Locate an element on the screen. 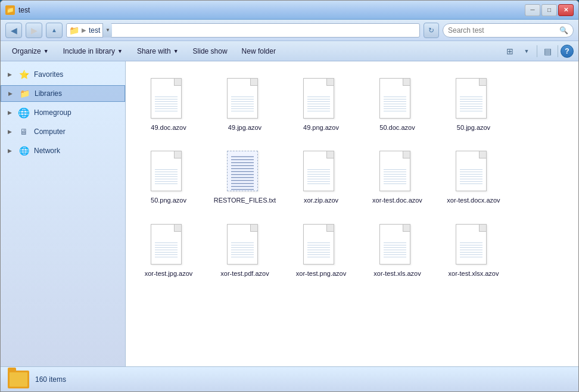  file-item: xor-test.xls.azov is located at coordinates (397, 248).